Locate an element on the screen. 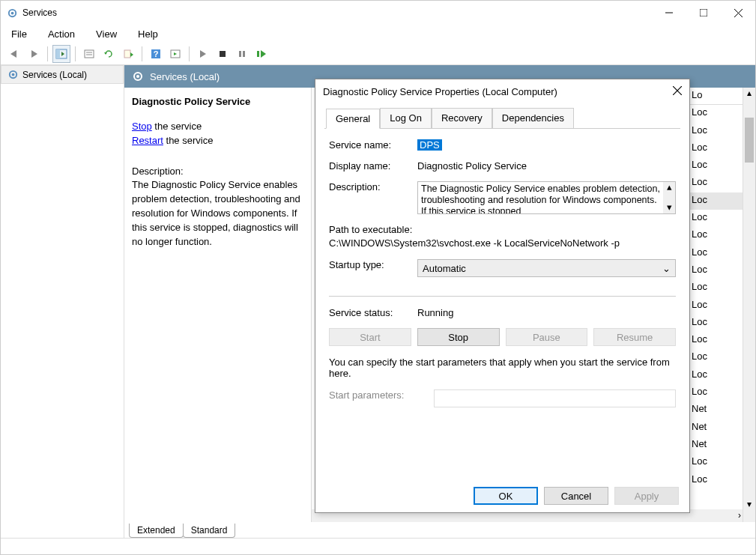  startup-type-value: Automatic is located at coordinates (444, 268).